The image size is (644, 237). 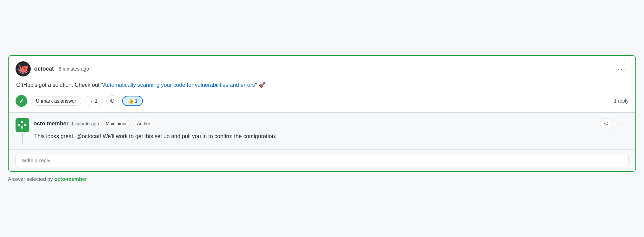 I want to click on comment-body-prefix: GitHub's got a solution. Check out ", so click(x=60, y=85).